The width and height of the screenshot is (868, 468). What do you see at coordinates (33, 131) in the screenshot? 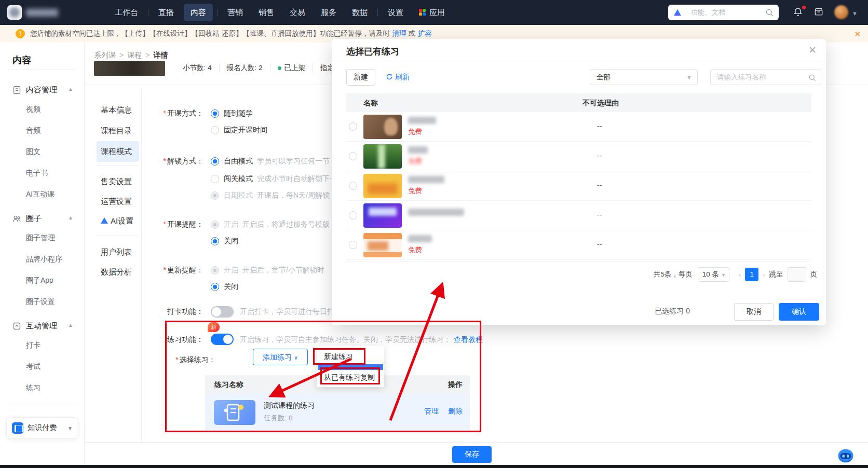
I see `sidebar-item-audio: 音频` at bounding box center [33, 131].